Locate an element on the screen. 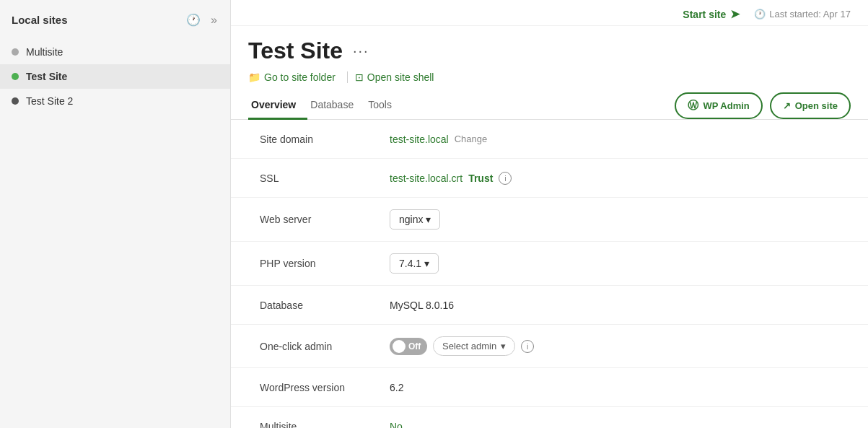 The image size is (868, 428). start-site-arrow-icon: ➤ is located at coordinates (735, 14).